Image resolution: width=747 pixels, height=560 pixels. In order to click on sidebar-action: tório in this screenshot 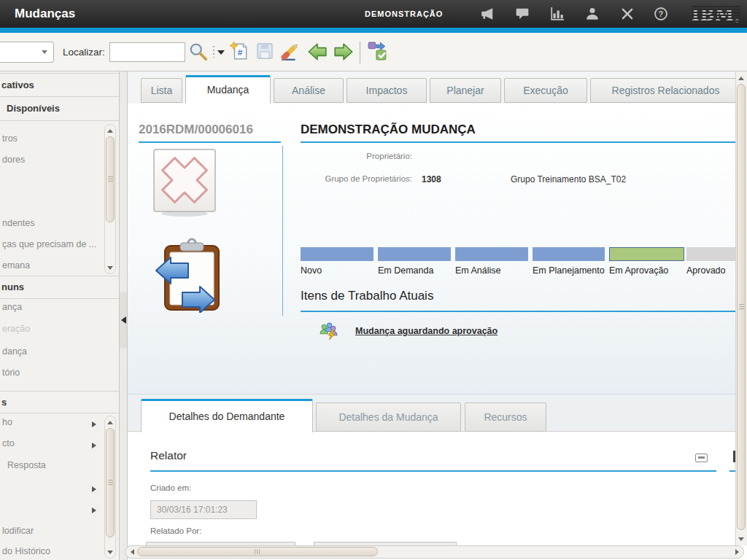, I will do `click(51, 375)`.